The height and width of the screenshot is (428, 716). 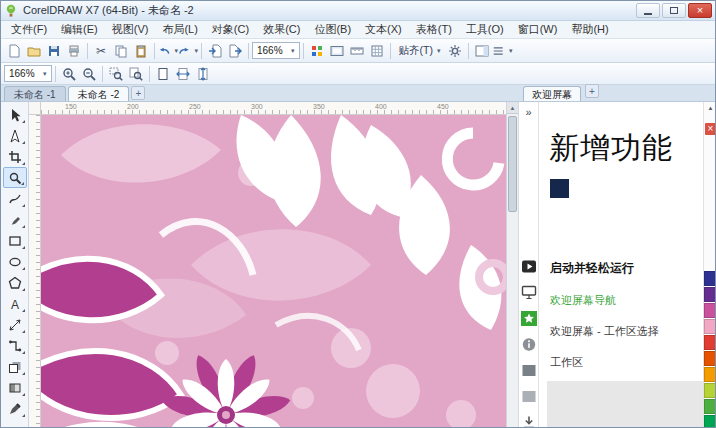 What do you see at coordinates (28, 74) in the screenshot?
I see `zoom-levels-combo: 166% ▾` at bounding box center [28, 74].